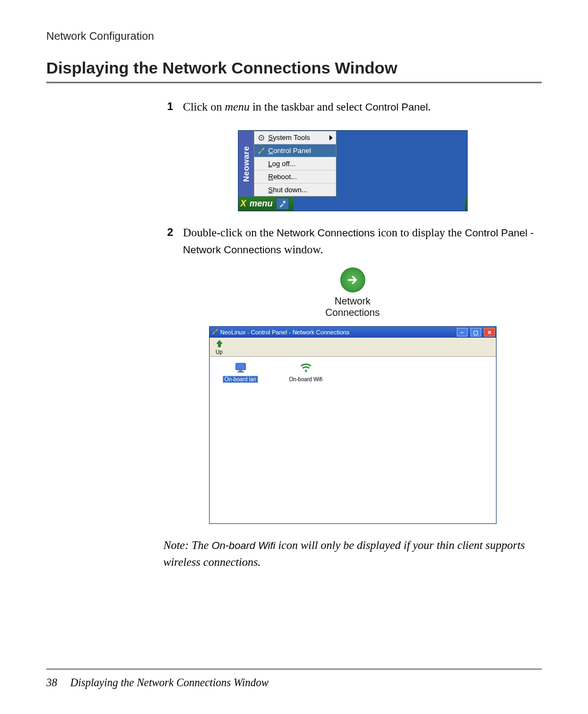 This screenshot has width=588, height=714. I want to click on submenu-arrow-icon, so click(331, 138).